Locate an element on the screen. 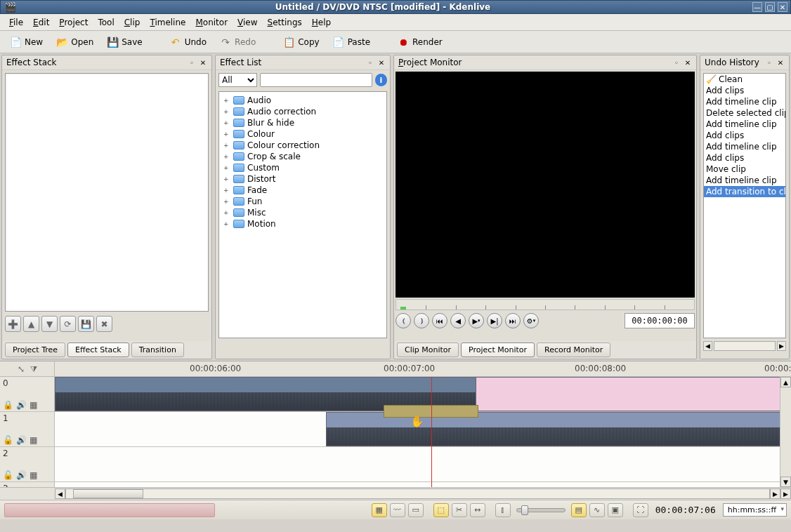 This screenshot has width=791, height=532. play-button: ▶▾ is located at coordinates (476, 321).